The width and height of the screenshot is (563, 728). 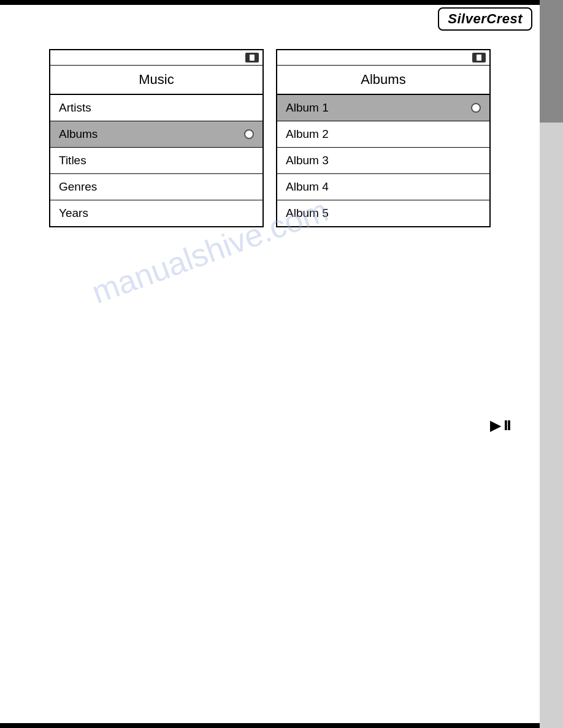 What do you see at coordinates (156, 135) in the screenshot?
I see `music-item-albums: Albums` at bounding box center [156, 135].